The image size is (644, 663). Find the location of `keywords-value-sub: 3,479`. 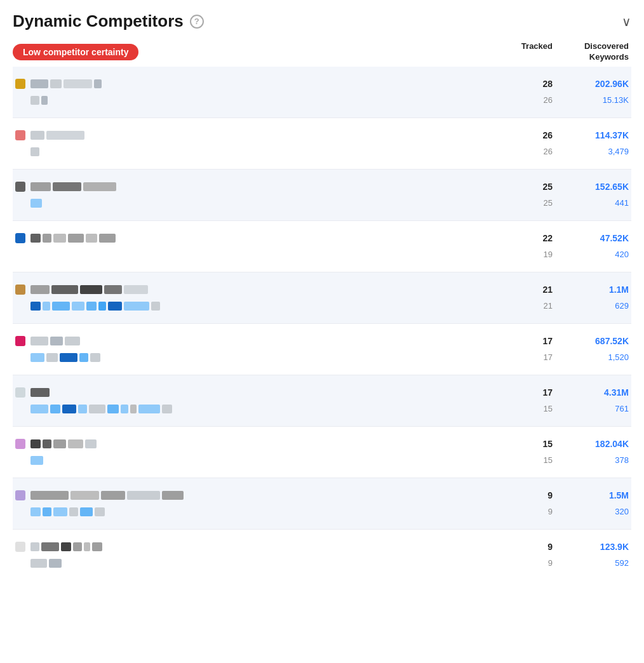

keywords-value-sub: 3,479 is located at coordinates (591, 151).